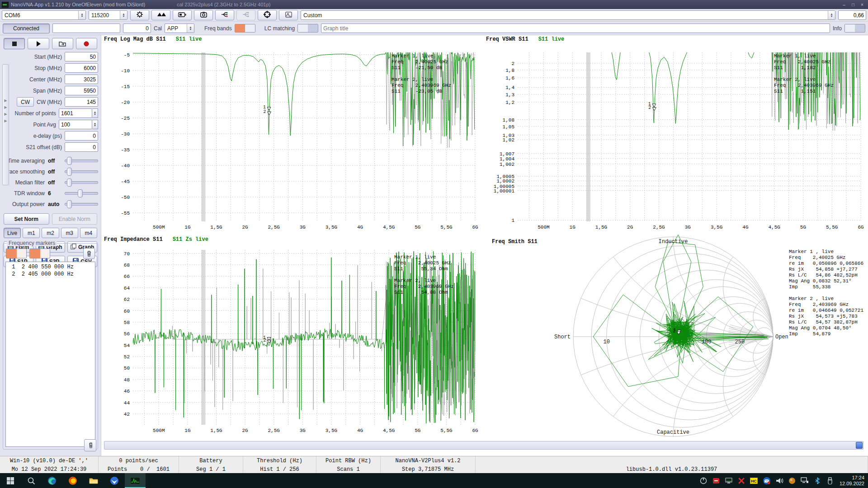  I want to click on field-label: Point Avg, so click(45, 125).